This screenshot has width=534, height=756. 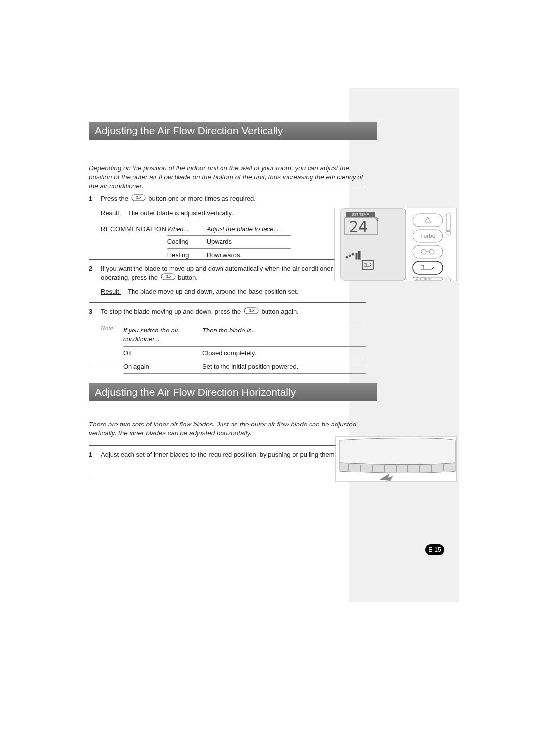 What do you see at coordinates (396, 459) in the screenshot?
I see `indoor-unit-illustration` at bounding box center [396, 459].